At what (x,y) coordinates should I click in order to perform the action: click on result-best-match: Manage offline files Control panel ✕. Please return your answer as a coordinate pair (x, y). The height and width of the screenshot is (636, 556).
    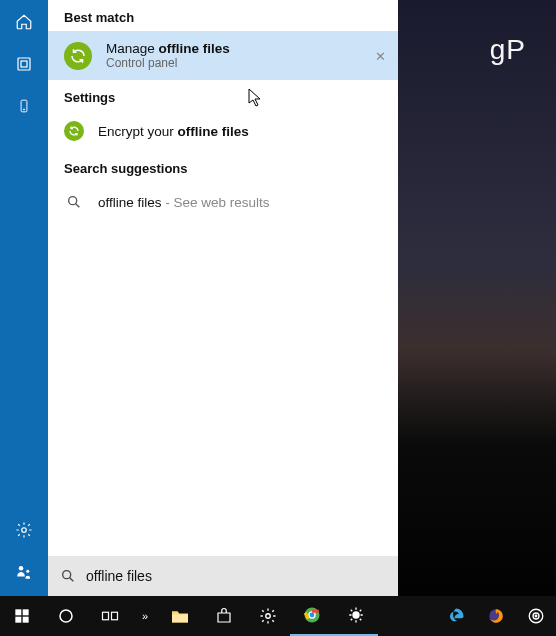
    Looking at the image, I should click on (223, 56).